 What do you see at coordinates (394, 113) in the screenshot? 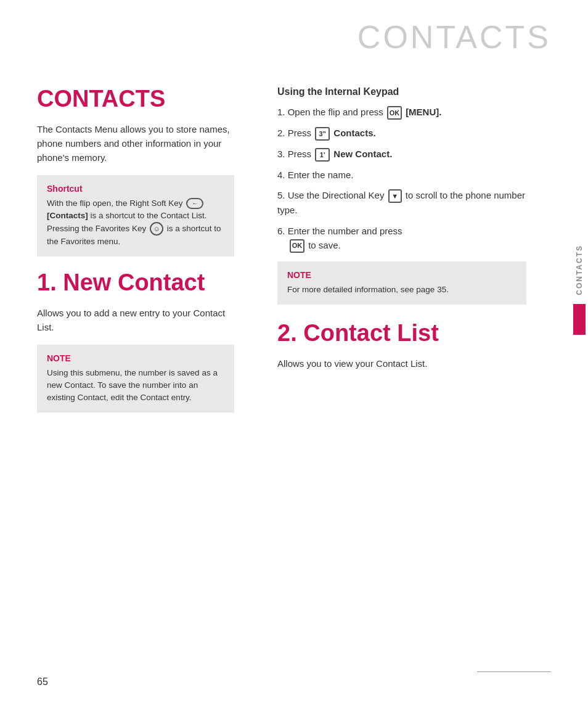
I see `ok-icon-1: OK` at bounding box center [394, 113].